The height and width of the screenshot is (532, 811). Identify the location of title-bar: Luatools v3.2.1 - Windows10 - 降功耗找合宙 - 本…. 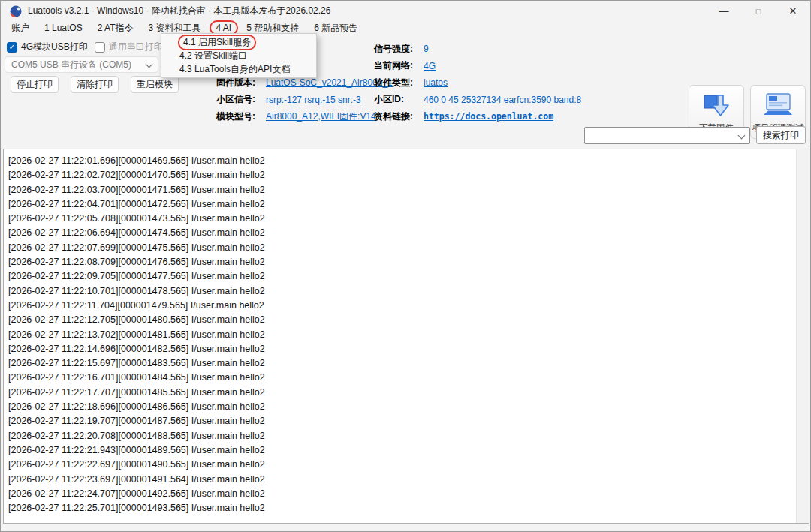
(406, 11).